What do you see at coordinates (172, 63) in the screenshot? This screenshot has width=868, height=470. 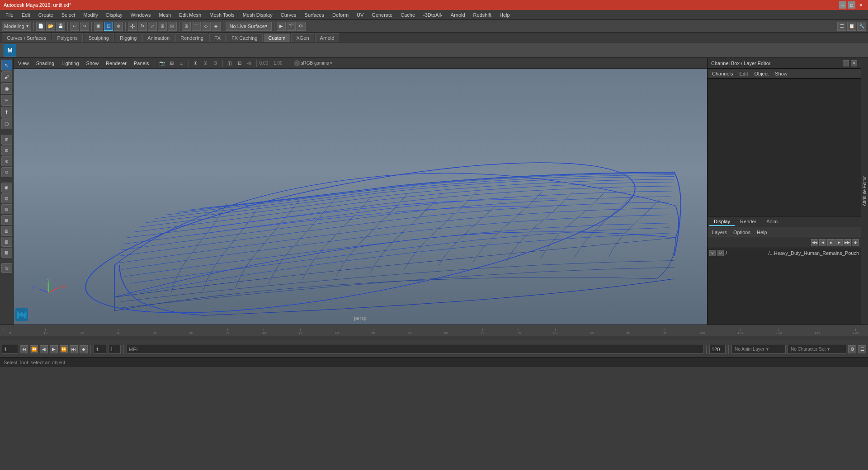 I see `vp-grid-button: ⊞` at bounding box center [172, 63].